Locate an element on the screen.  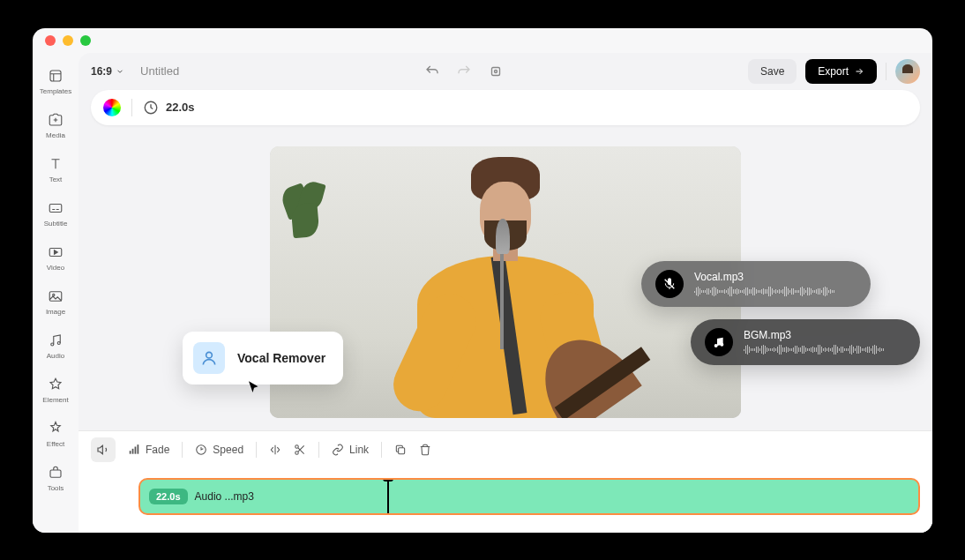
mirror-icon is located at coordinates (275, 450).